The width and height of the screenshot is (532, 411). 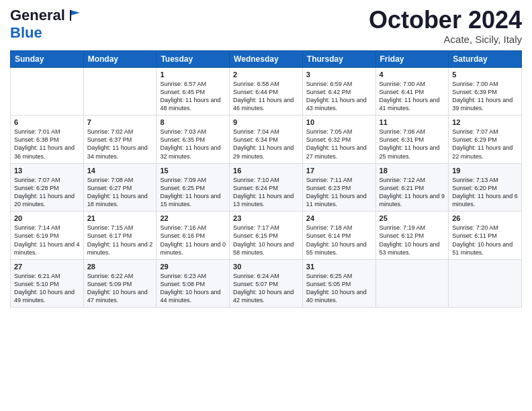 What do you see at coordinates (47, 218) in the screenshot?
I see `day-number: 20` at bounding box center [47, 218].